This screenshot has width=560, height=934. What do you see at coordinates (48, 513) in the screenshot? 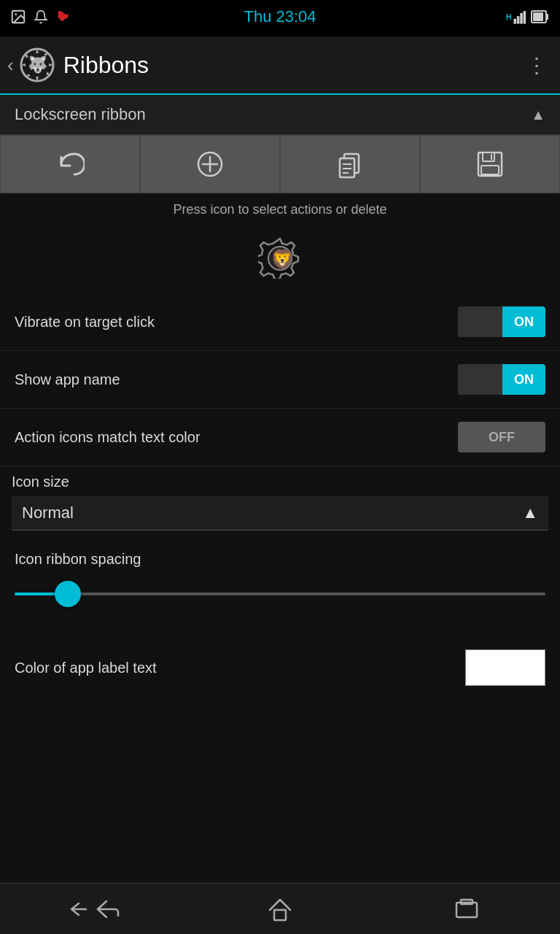
I see `icon-size-value: Normal` at bounding box center [48, 513].